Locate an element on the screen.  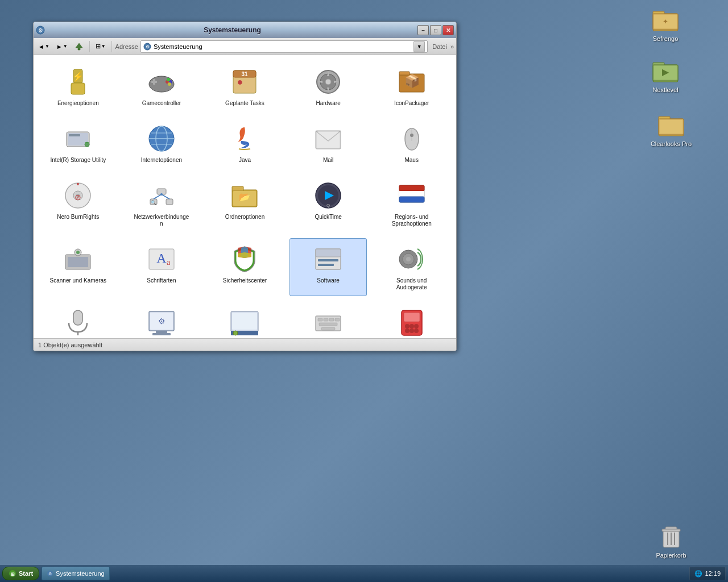
grid-item-hardware: Hardware is located at coordinates (329, 86).